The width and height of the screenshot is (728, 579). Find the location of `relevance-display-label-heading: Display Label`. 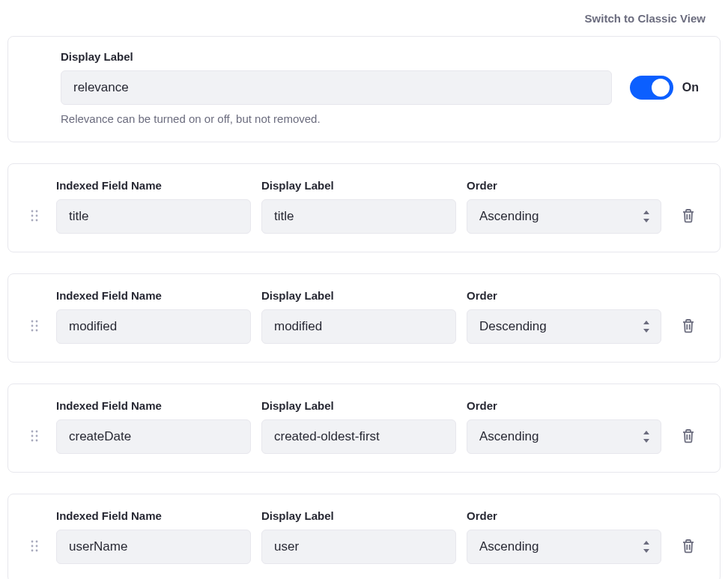

relevance-display-label-heading: Display Label is located at coordinates (336, 57).